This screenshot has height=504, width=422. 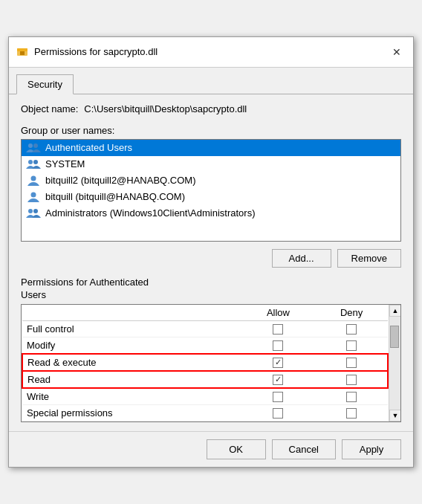 What do you see at coordinates (115, 196) in the screenshot?
I see `user-label-bitquill: bitquill (bitquill@HANABQ.COM)` at bounding box center [115, 196].